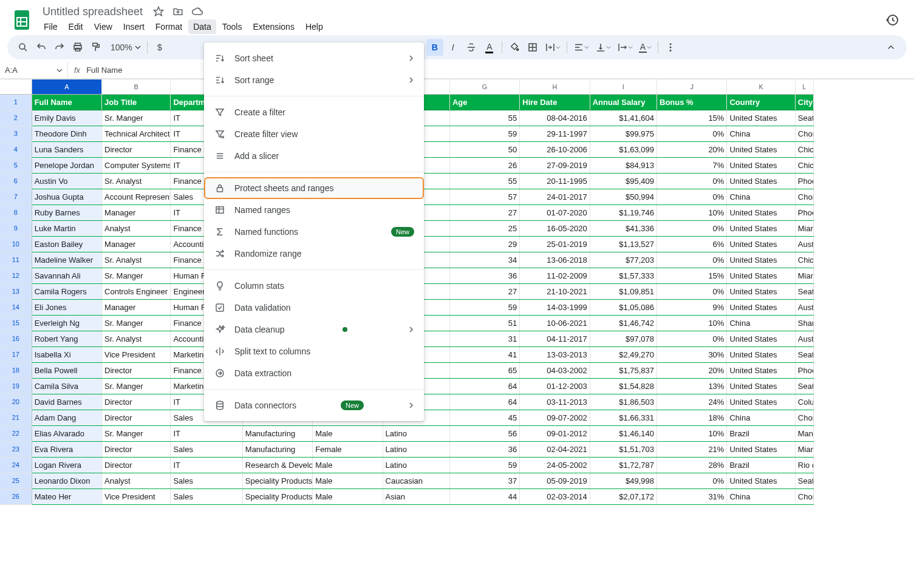 The image size is (914, 588). I want to click on row-header-21: 21, so click(16, 417).